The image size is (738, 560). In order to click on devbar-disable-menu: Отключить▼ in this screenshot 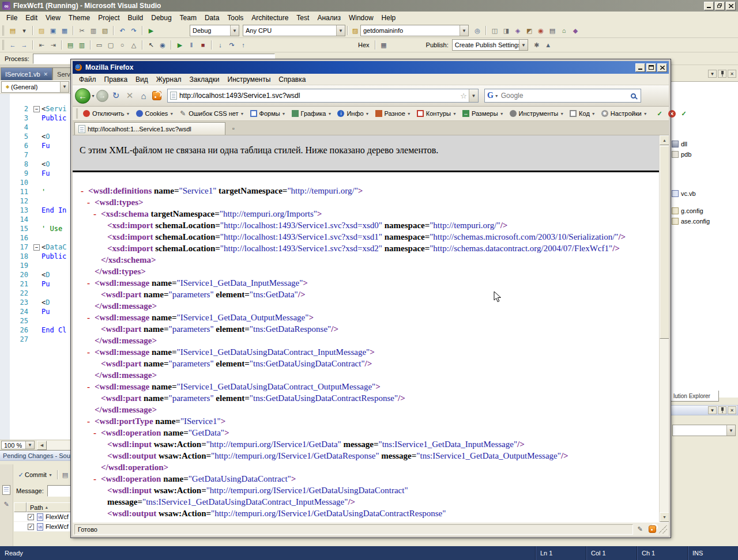, I will do `click(107, 113)`.